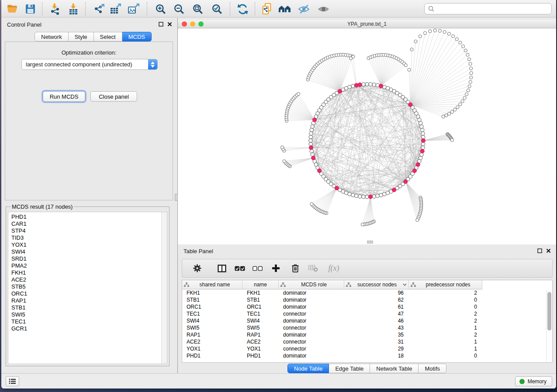  What do you see at coordinates (367, 356) in the screenshot?
I see `table-row: PHD1PHD1dominator180` at bounding box center [367, 356].